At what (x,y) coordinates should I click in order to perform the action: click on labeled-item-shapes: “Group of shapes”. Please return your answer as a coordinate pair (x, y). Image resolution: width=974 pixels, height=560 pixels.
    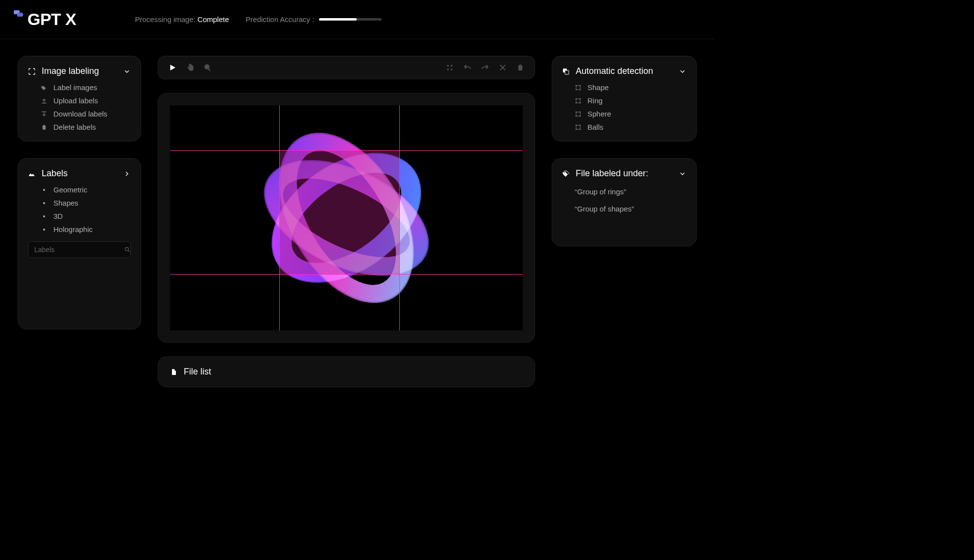
    Looking at the image, I should click on (631, 209).